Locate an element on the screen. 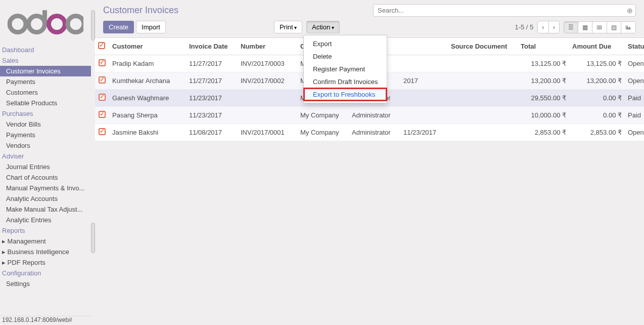 The height and width of the screenshot is (325, 644). nav-header: Sales is located at coordinates (45, 61).